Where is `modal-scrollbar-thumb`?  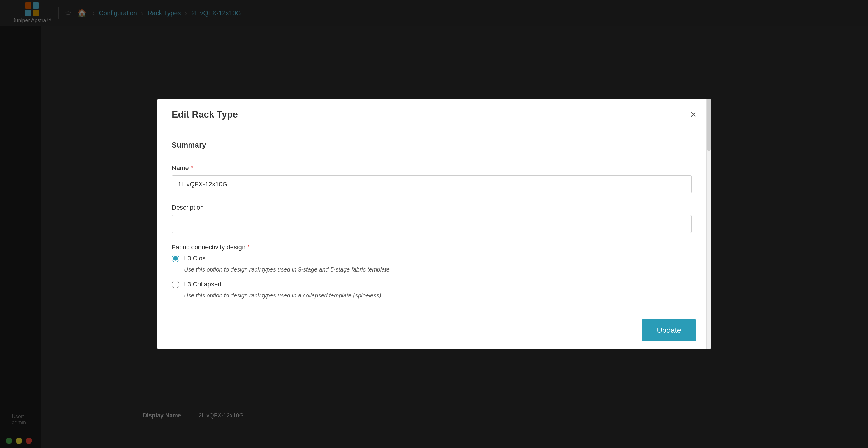 modal-scrollbar-thumb is located at coordinates (709, 125).